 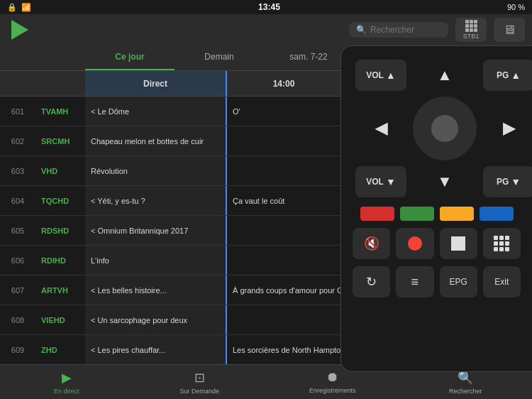 What do you see at coordinates (372, 244) in the screenshot?
I see `mute-button: 🔇` at bounding box center [372, 244].